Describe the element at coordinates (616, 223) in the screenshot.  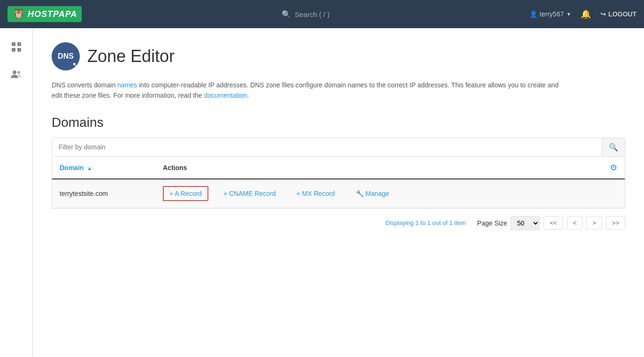
I see `pagination-last-button: >>` at that location.